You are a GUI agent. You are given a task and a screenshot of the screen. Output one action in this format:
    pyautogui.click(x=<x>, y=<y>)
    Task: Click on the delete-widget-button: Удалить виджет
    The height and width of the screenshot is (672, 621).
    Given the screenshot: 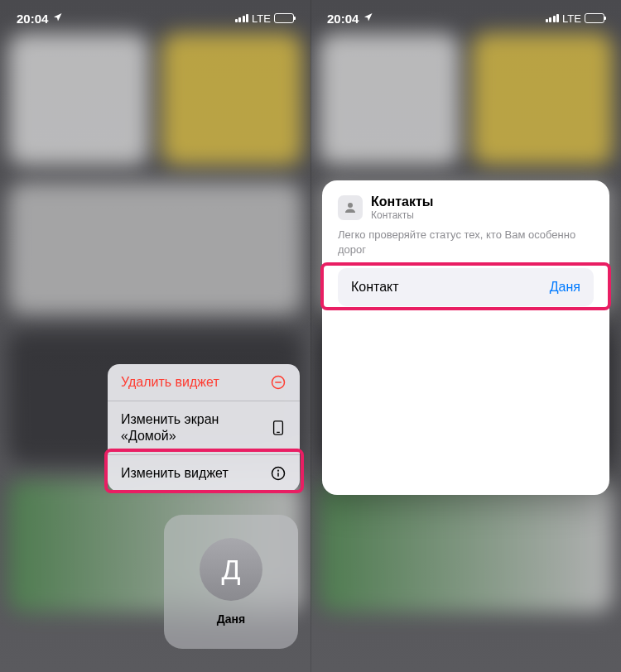 What is the action you would take?
    pyautogui.click(x=204, y=382)
    